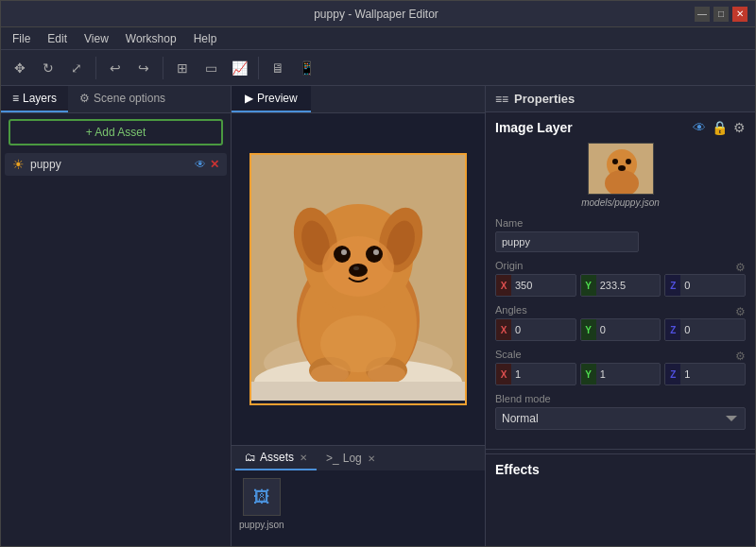 The height and width of the screenshot is (547, 756). I want to click on angles-label: Angles, so click(613, 310).